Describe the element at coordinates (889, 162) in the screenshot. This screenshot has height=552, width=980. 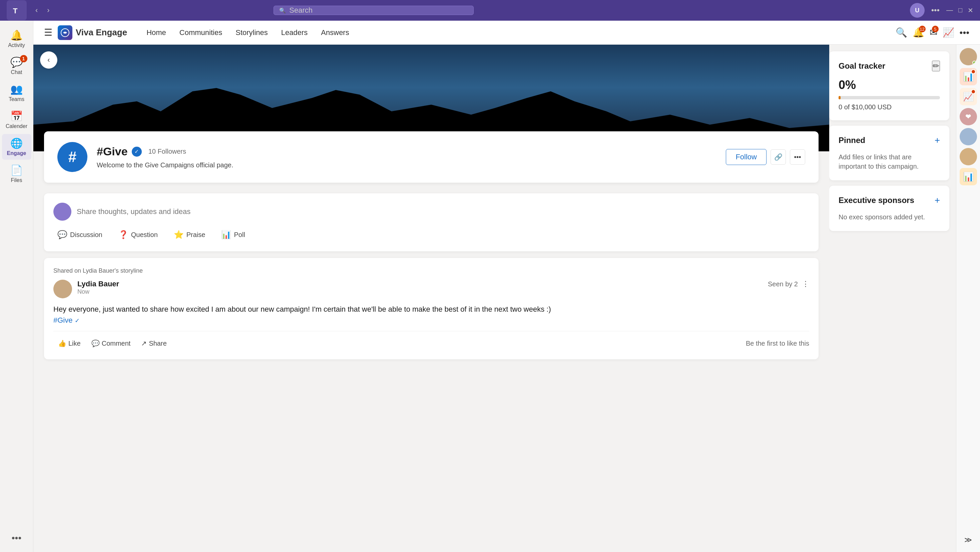
I see `pinned-description: Add files or links that are important to…` at that location.